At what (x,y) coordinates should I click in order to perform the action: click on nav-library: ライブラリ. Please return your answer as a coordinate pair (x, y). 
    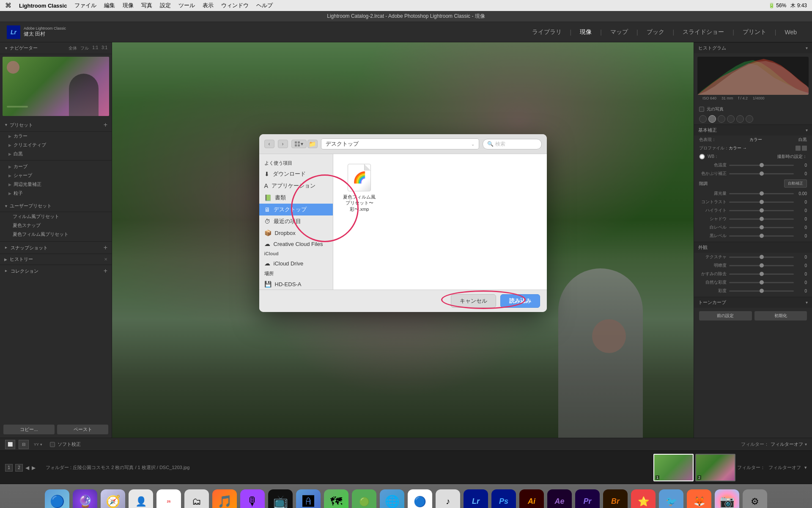
    Looking at the image, I should click on (547, 32).